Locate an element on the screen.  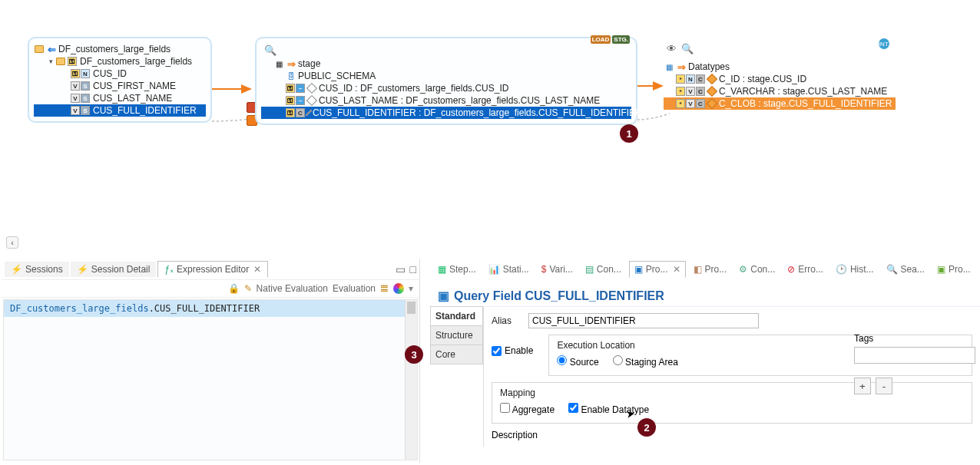
error-icon: ⊘ is located at coordinates (791, 269).